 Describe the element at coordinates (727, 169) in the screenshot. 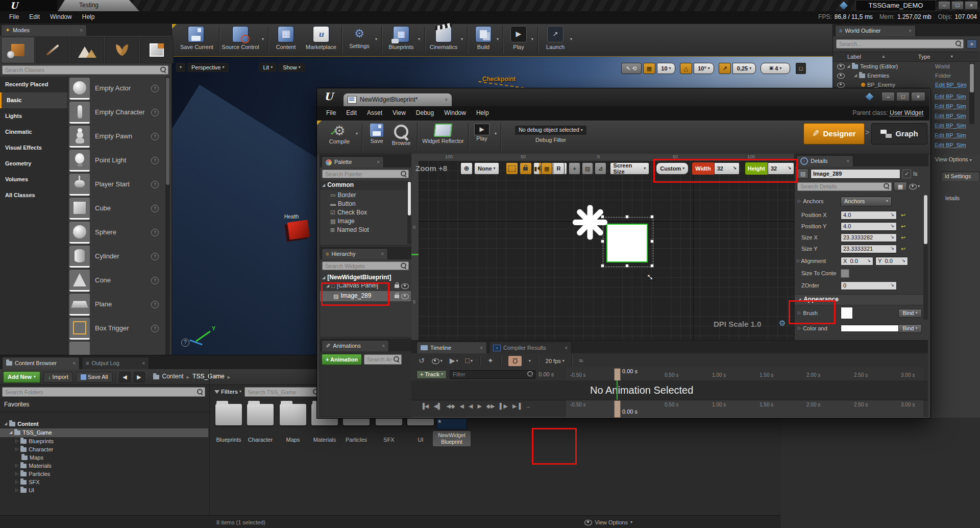

I see `width-value: 32↘` at that location.